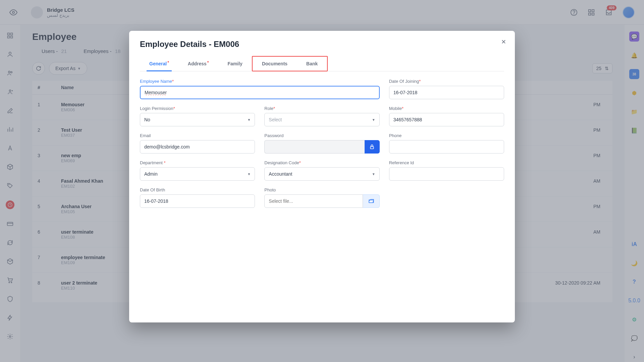 The height and width of the screenshot is (362, 644). I want to click on department-select: Admin▼, so click(197, 174).